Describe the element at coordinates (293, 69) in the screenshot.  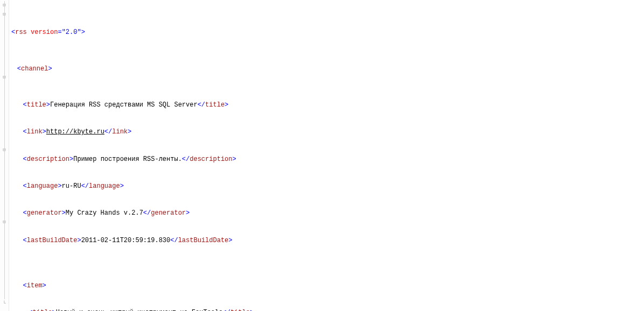
I see `xml-line: <channel>` at that location.